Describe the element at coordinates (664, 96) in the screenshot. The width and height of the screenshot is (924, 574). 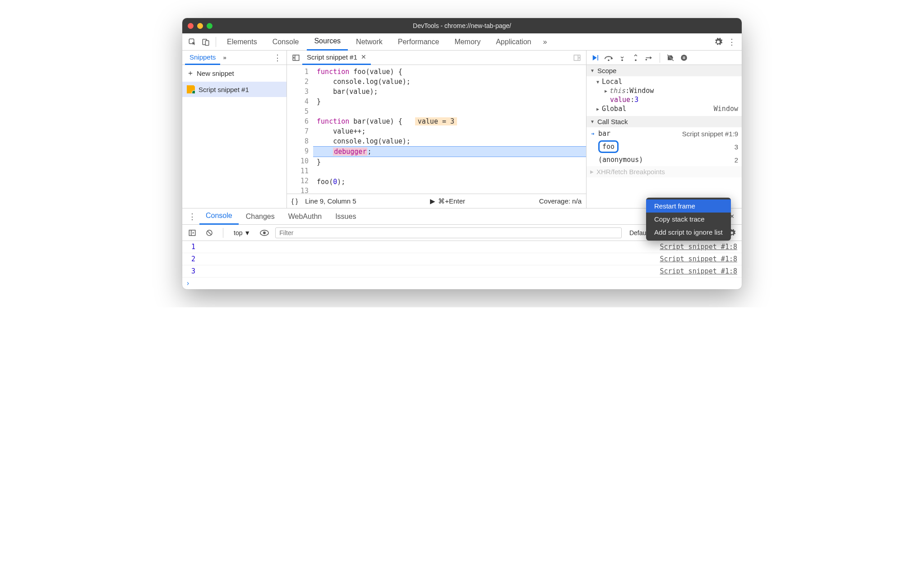
I see `scope-body: Local this: Window value: 3 Global Windo…` at that location.